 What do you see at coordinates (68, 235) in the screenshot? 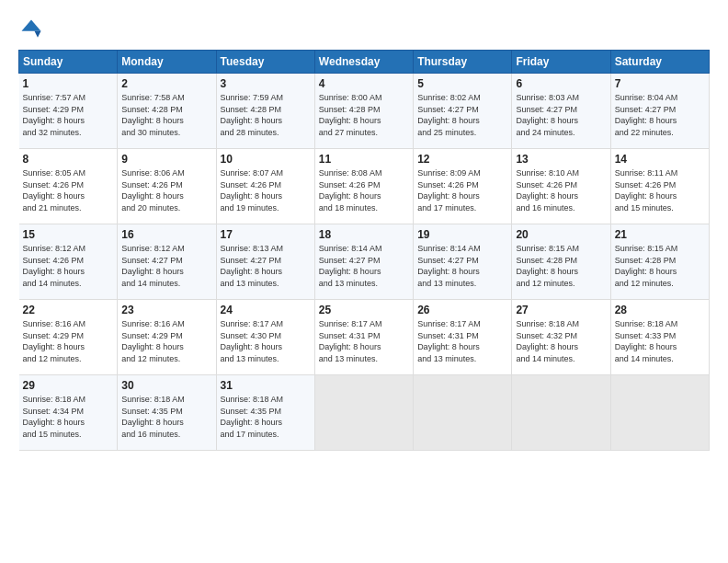
I see `day-number: 15` at bounding box center [68, 235].